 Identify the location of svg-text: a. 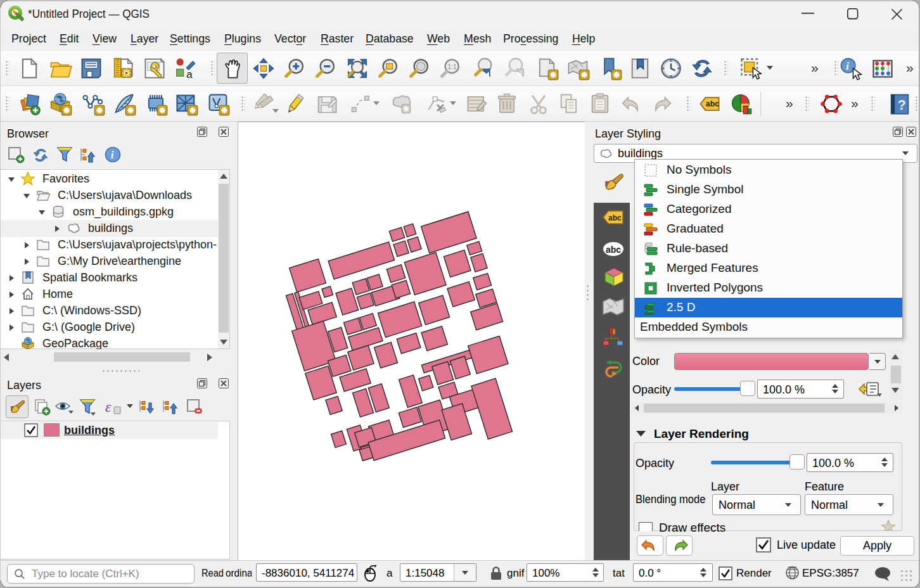
(189, 75).